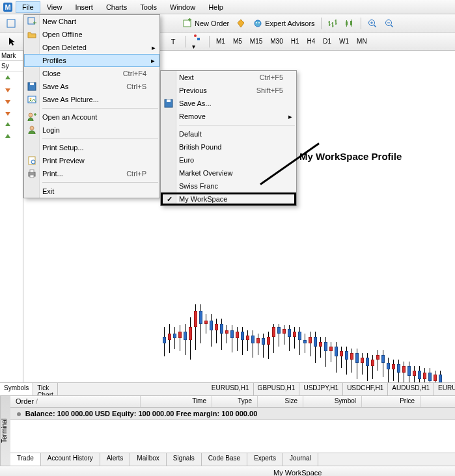  What do you see at coordinates (186, 77) in the screenshot?
I see `label: Next` at bounding box center [186, 77].